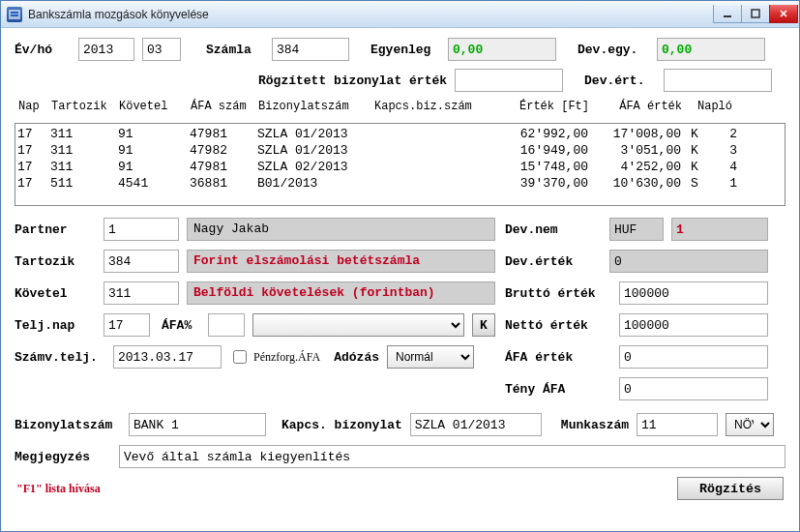 This screenshot has height=532, width=800. Describe the element at coordinates (275, 357) in the screenshot. I see `penzforg-checkbox: Pénzforg.ÁFA` at that location.